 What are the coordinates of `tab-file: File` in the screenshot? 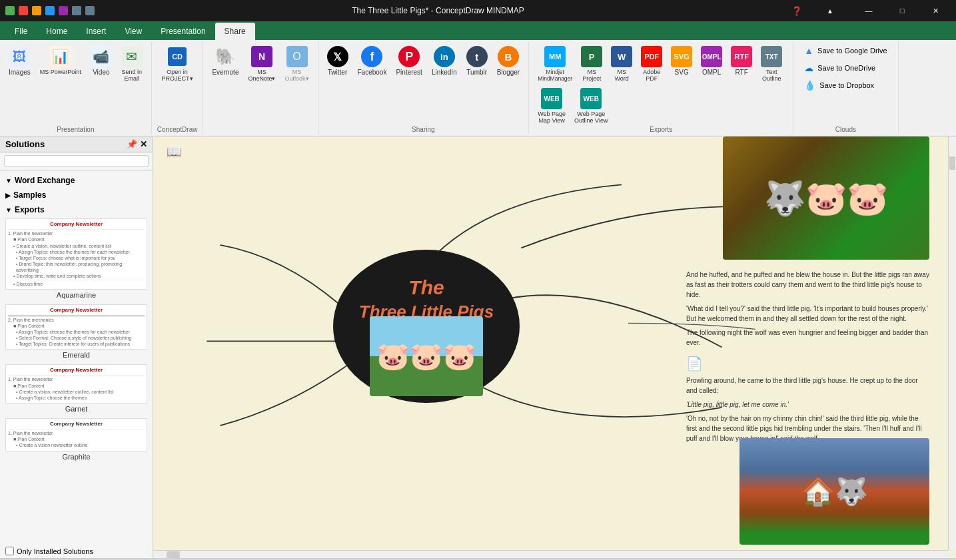 It's located at (21, 31).